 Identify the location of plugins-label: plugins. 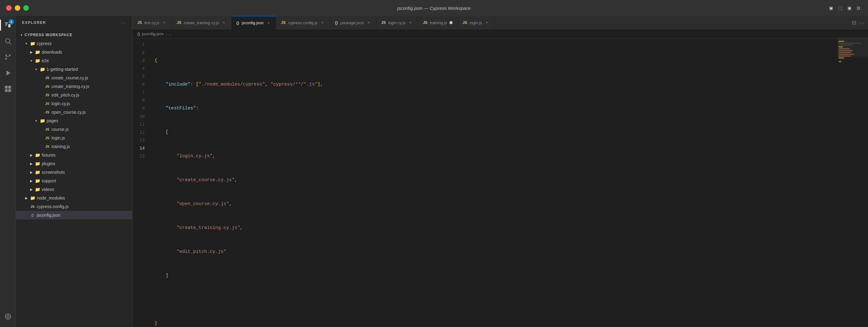
(49, 164).